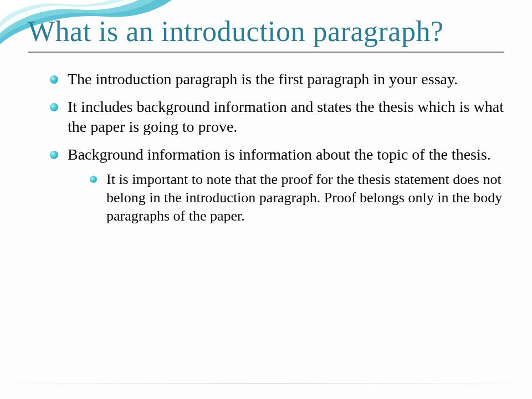  Describe the element at coordinates (297, 198) in the screenshot. I see `sub-bullet-item: It is important to note that the proof f…` at that location.